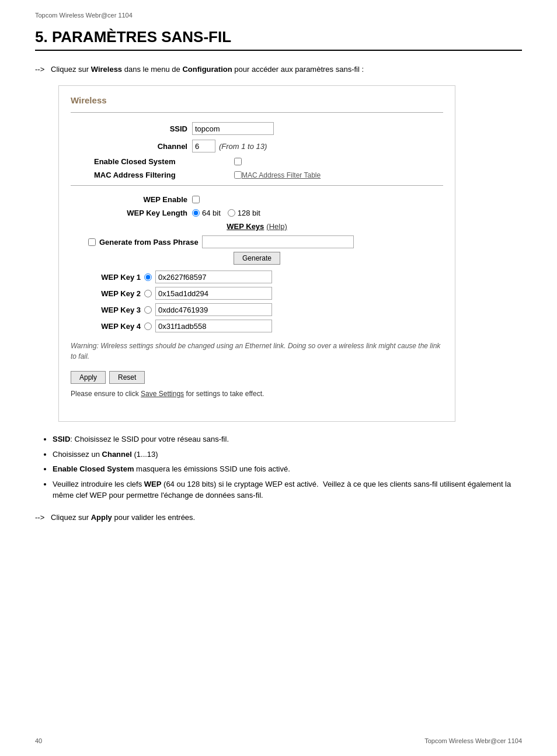  What do you see at coordinates (106, 277) in the screenshot?
I see `wep-key1-label: WEP Key 1` at bounding box center [106, 277].